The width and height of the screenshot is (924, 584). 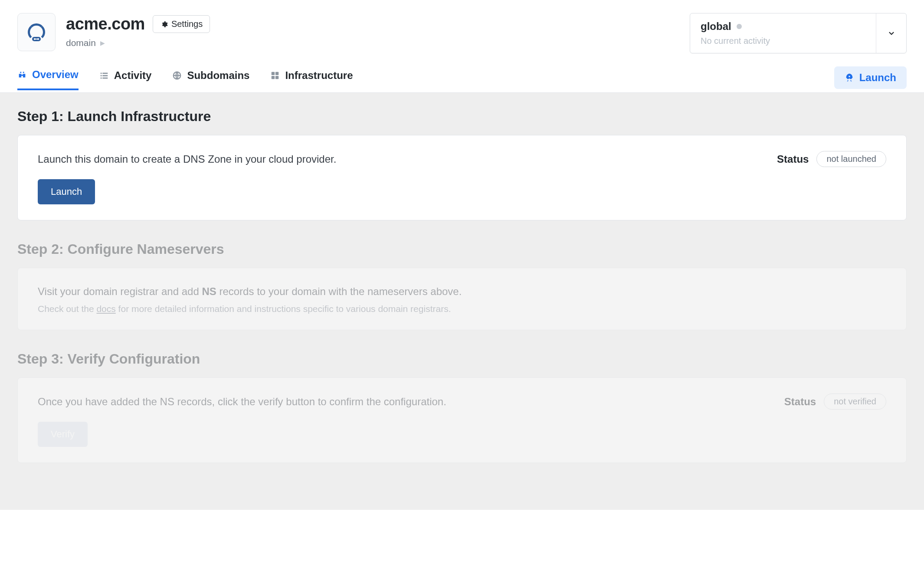 I want to click on verify-button: Verify, so click(x=62, y=434).